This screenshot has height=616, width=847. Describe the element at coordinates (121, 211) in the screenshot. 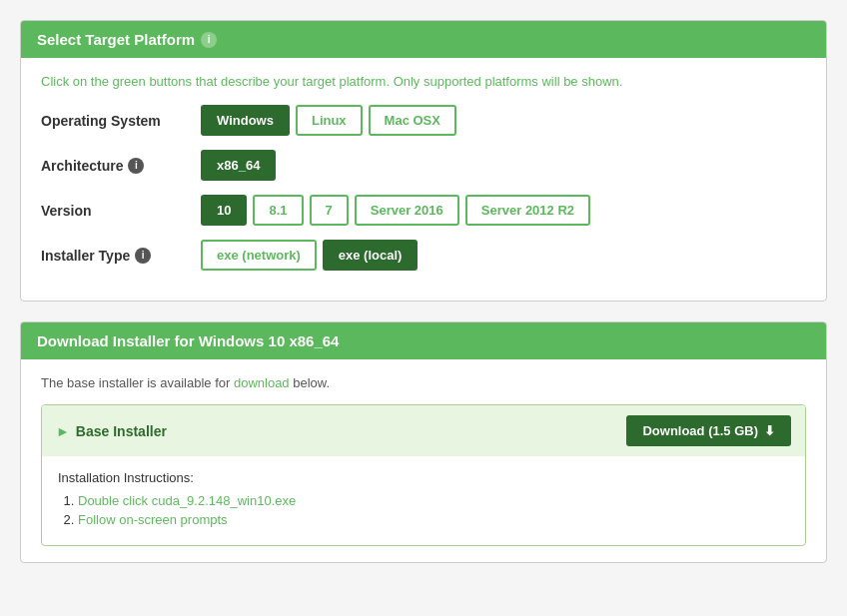

I see `version-label: Version` at that location.